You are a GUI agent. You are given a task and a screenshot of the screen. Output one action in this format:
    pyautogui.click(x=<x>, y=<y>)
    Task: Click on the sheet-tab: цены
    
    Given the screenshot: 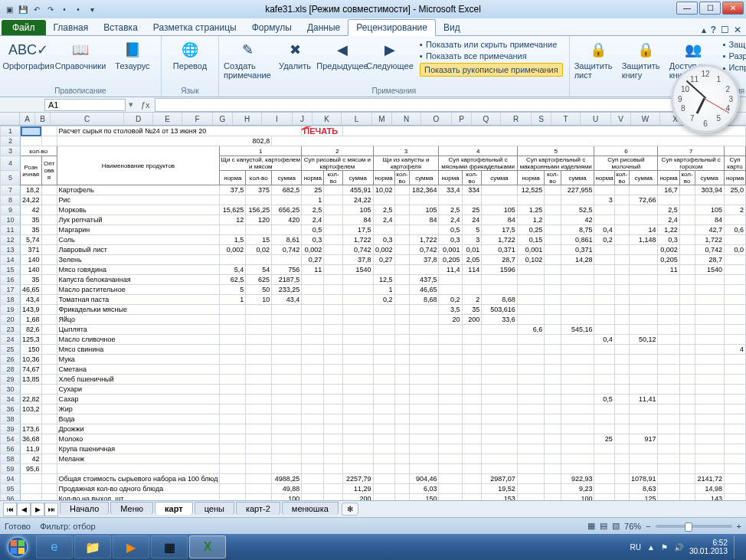 What is the action you would take?
    pyautogui.click(x=214, y=509)
    